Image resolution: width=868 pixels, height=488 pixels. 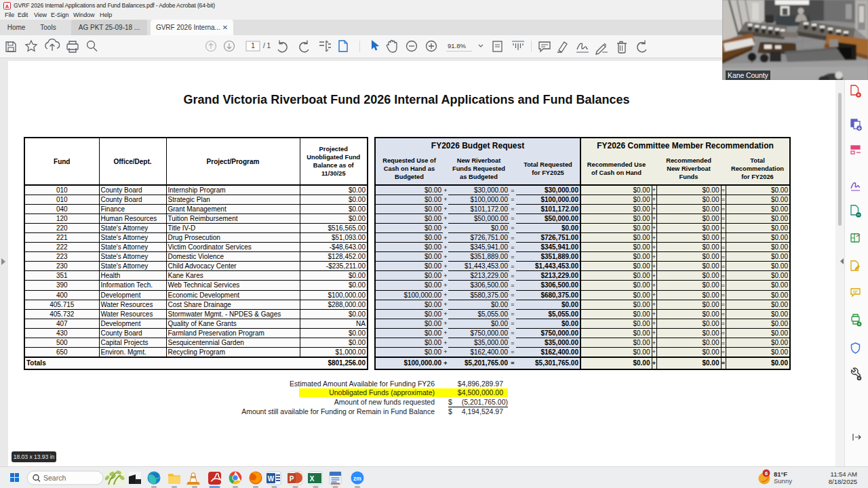 What do you see at coordinates (843, 481) in the screenshot?
I see `svg-text: 8/18/2025` at bounding box center [843, 481].